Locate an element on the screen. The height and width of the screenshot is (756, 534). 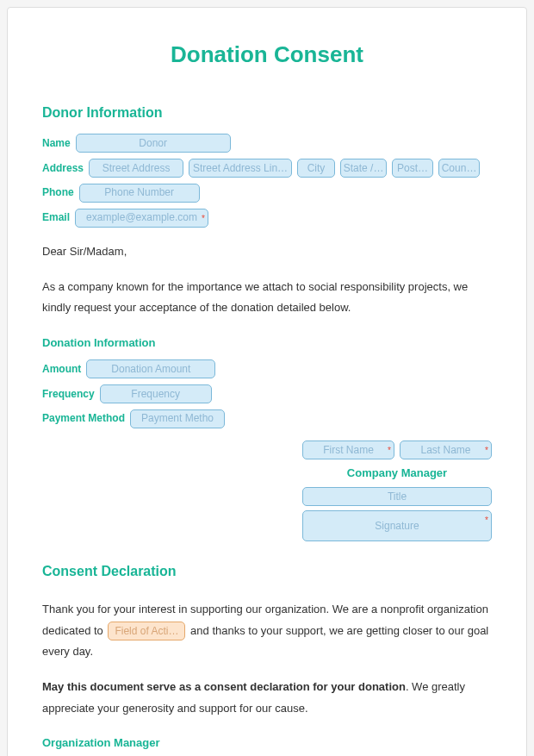
country-input: Coun… is located at coordinates (459, 168).